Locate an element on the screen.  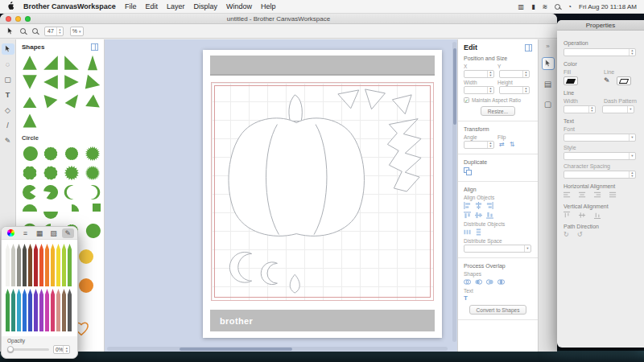
maintain-aspect-checkbox: ✓ is located at coordinates (467, 100).